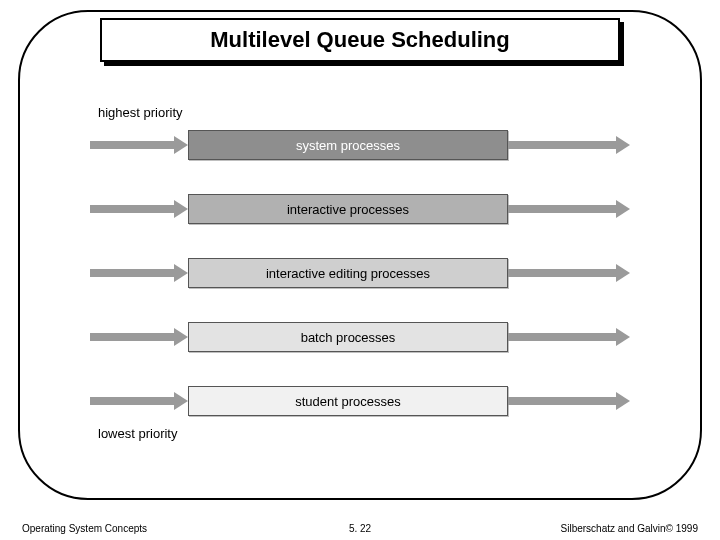 This screenshot has height=540, width=720. What do you see at coordinates (360, 40) in the screenshot?
I see `title-box: Multilevel Queue Scheduling` at bounding box center [360, 40].